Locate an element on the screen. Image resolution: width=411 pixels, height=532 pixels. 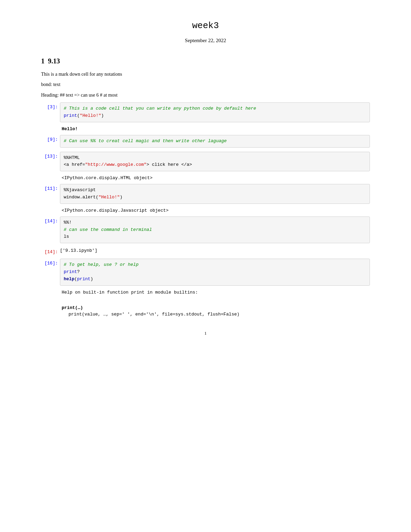
cell-13-output: <IPython.core.display.HTML object> is located at coordinates (216, 178).